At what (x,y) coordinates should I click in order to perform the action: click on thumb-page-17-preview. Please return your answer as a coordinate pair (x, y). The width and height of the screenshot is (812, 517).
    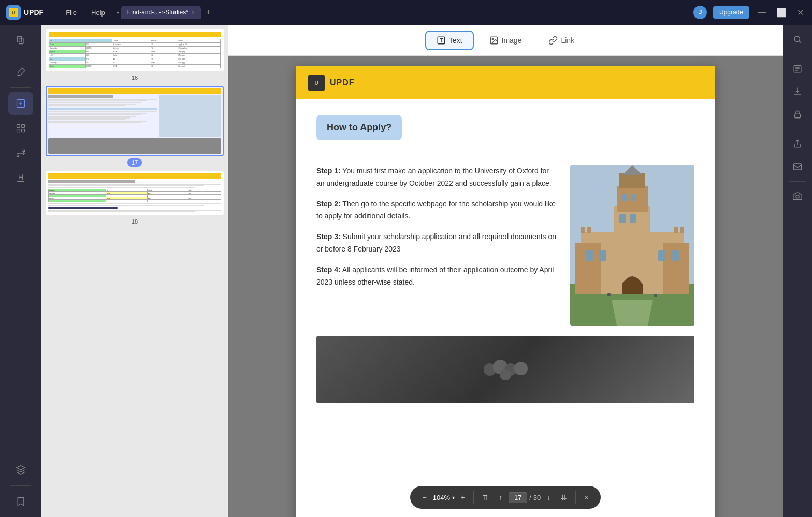
    Looking at the image, I should click on (135, 121).